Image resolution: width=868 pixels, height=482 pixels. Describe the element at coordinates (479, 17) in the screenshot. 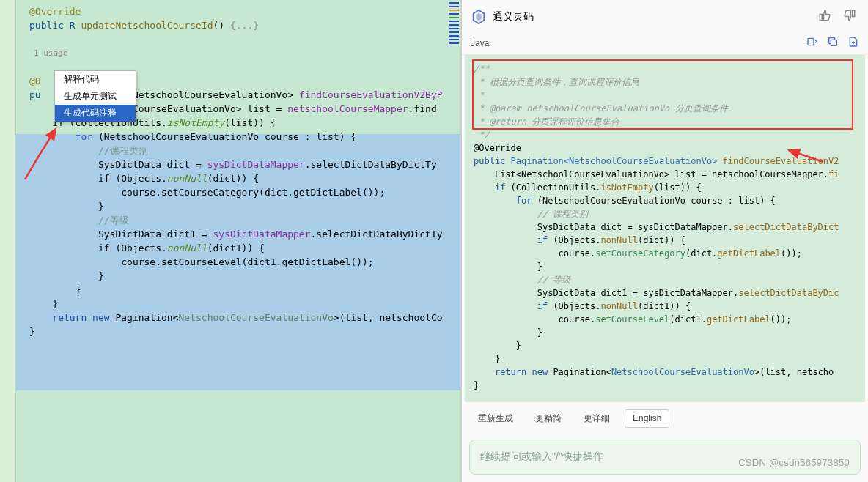

I see `tongyi-logo-icon` at that location.